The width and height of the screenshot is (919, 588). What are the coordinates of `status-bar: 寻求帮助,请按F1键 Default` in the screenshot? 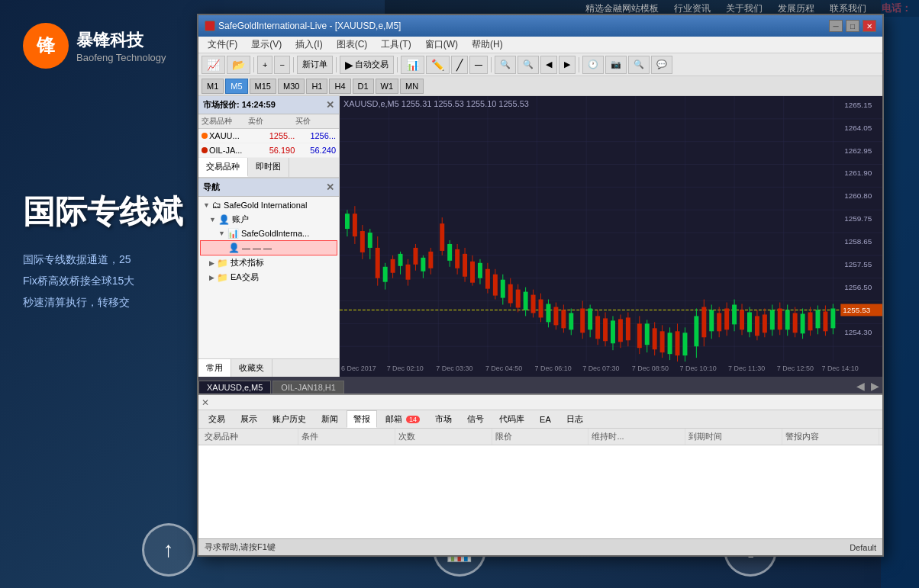 It's located at (540, 547).